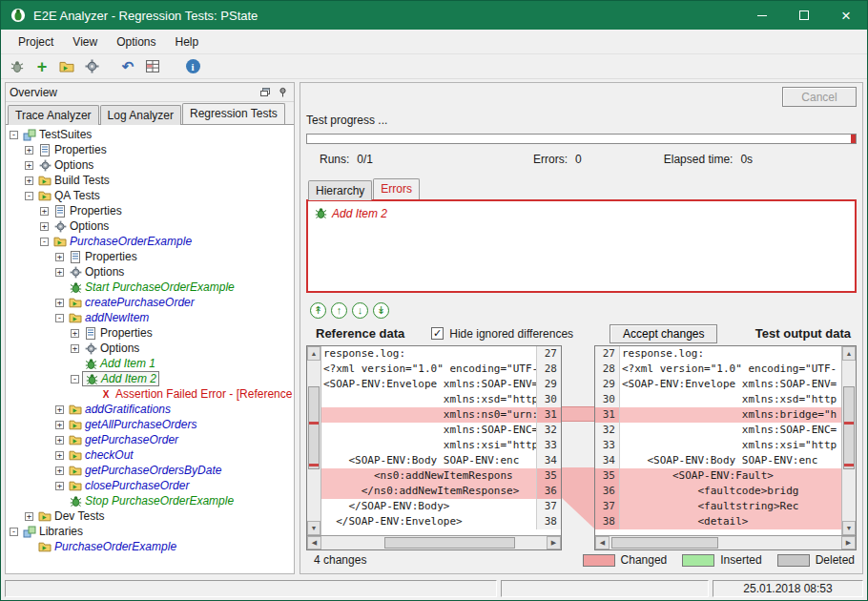 The image size is (868, 601). What do you see at coordinates (150, 196) in the screenshot?
I see `tree-item-qa-tests: -QA Tests` at bounding box center [150, 196].